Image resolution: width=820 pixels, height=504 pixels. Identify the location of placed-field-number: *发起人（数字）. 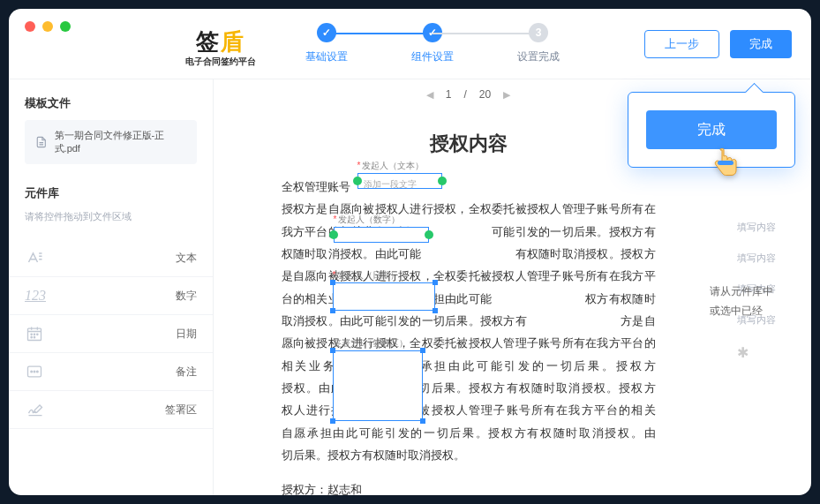
(381, 235).